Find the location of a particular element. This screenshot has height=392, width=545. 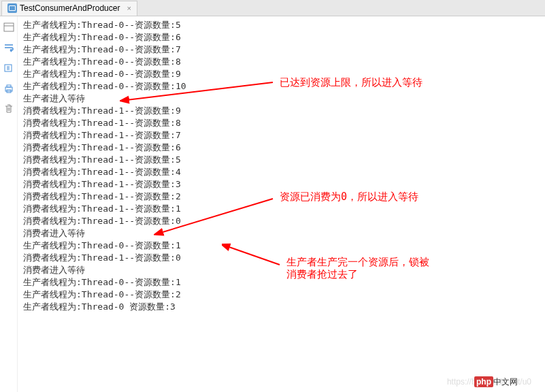

log-line: 生产者线程为:Thread-0--资源数量:5 is located at coordinates (282, 25).